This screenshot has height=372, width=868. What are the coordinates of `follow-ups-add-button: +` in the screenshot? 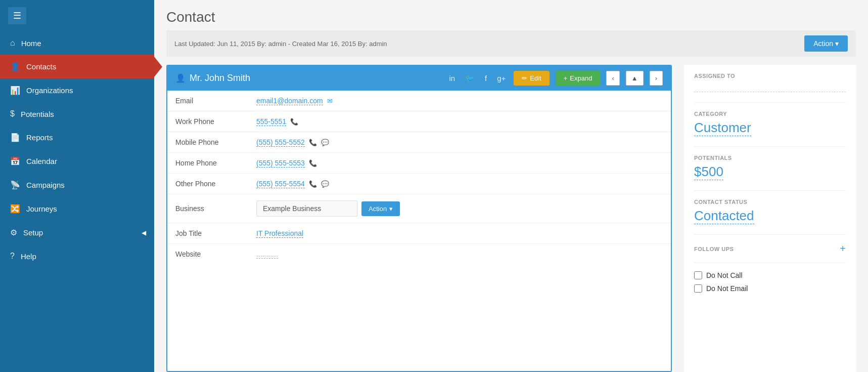 It's located at (843, 249).